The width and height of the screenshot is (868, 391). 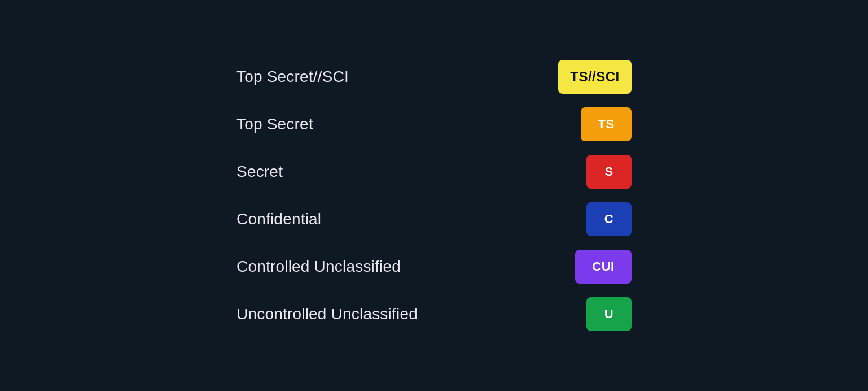 What do you see at coordinates (260, 172) in the screenshot?
I see `classification-label-s: Secret` at bounding box center [260, 172].